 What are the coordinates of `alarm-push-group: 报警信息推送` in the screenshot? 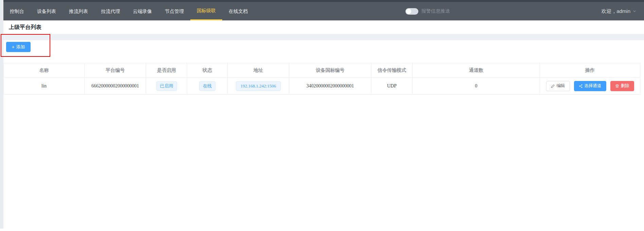 It's located at (428, 11).